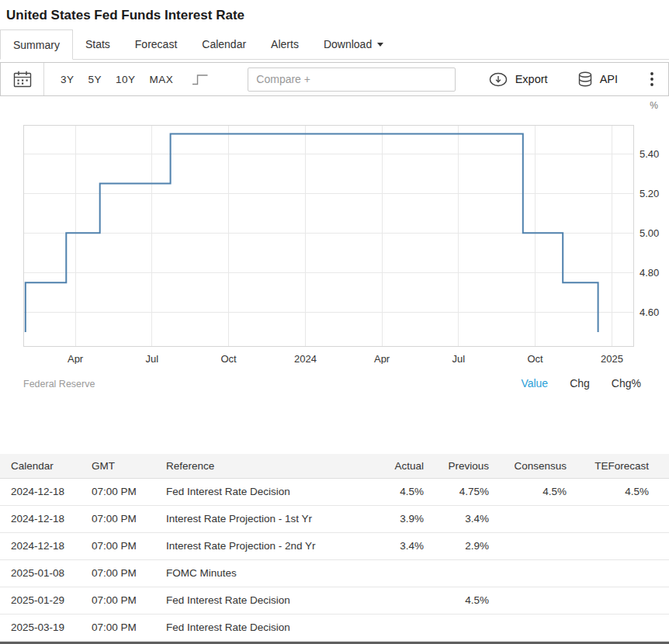 Image resolution: width=669 pixels, height=644 pixels. I want to click on kebab-menu-icon, so click(652, 79).